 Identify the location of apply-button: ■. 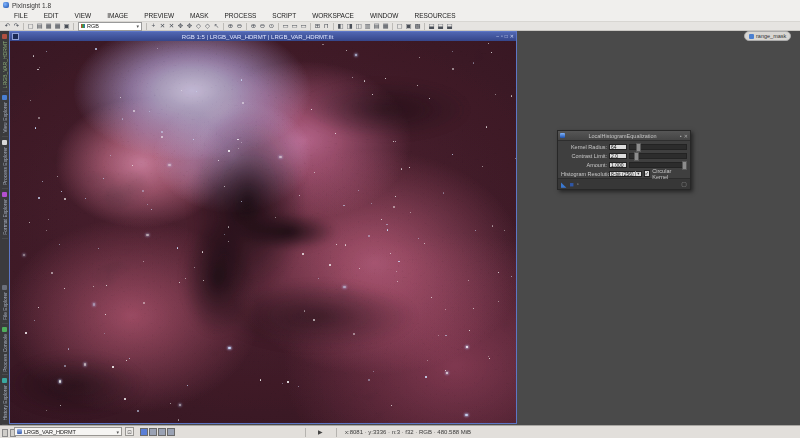
(571, 184).